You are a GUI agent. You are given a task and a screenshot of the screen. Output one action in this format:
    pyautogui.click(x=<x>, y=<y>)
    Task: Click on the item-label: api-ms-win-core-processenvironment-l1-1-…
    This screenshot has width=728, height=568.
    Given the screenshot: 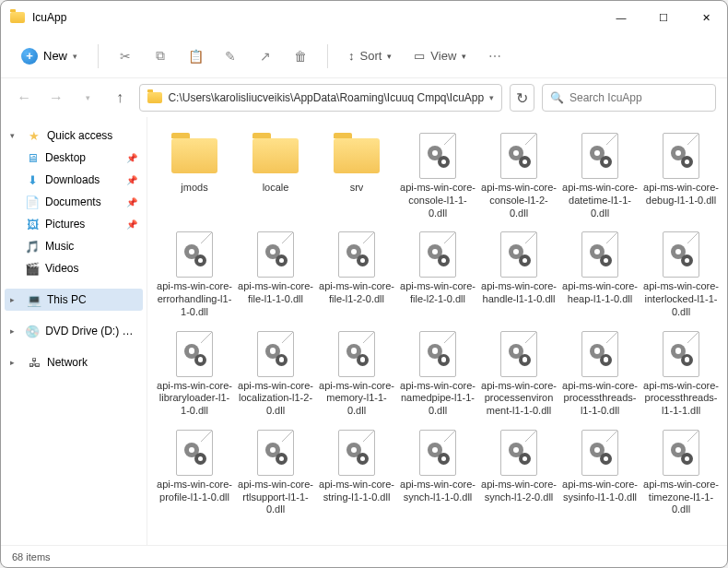 What is the action you would take?
    pyautogui.click(x=519, y=398)
    